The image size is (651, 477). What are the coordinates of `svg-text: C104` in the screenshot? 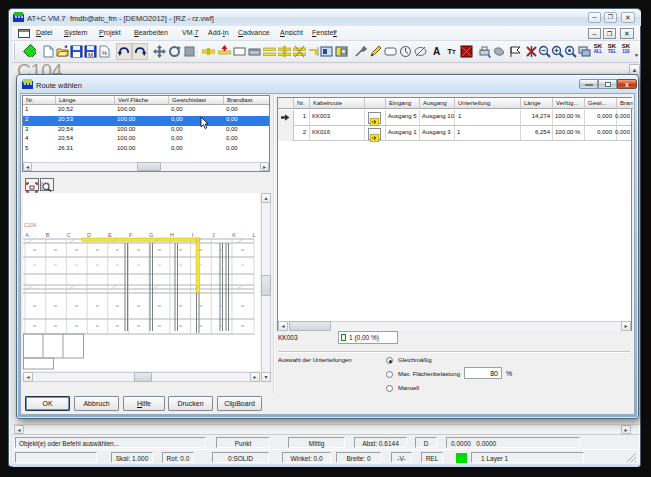 It's located at (30, 225).